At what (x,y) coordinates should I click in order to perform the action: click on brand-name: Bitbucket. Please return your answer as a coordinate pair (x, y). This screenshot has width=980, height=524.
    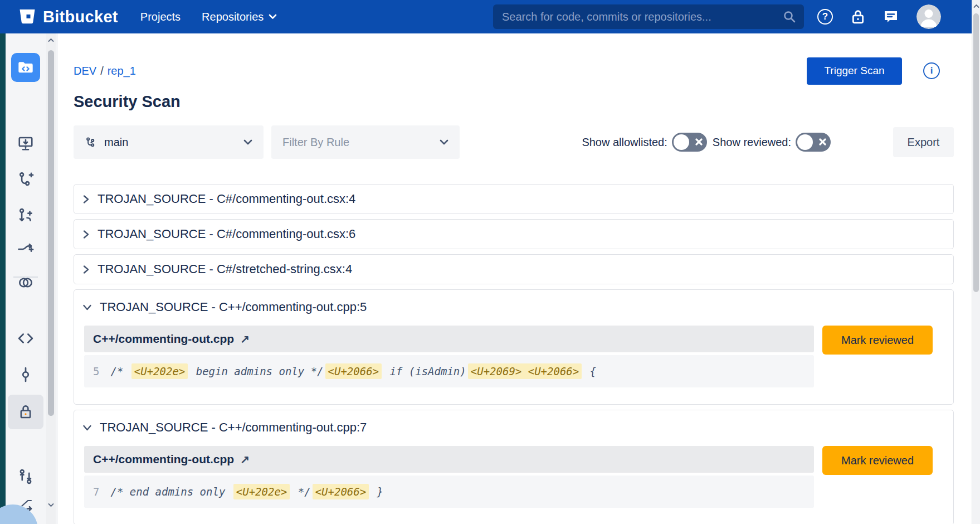
    Looking at the image, I should click on (80, 17).